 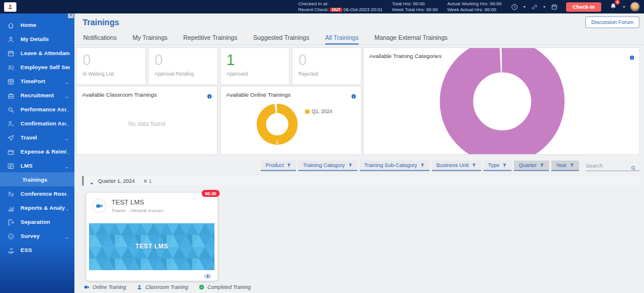 What do you see at coordinates (38, 39) in the screenshot?
I see `sidebar-item-my-details: My Details` at bounding box center [38, 39].